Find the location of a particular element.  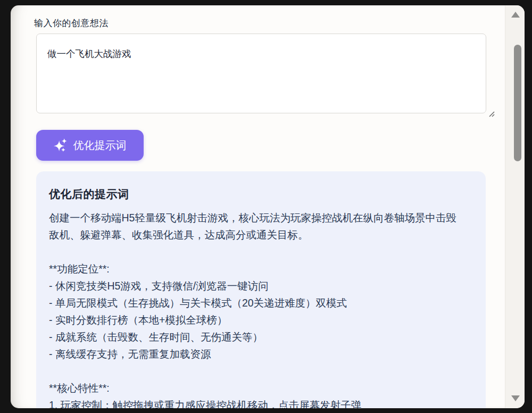

scroll-up-arrow-icon is located at coordinates (516, 15).